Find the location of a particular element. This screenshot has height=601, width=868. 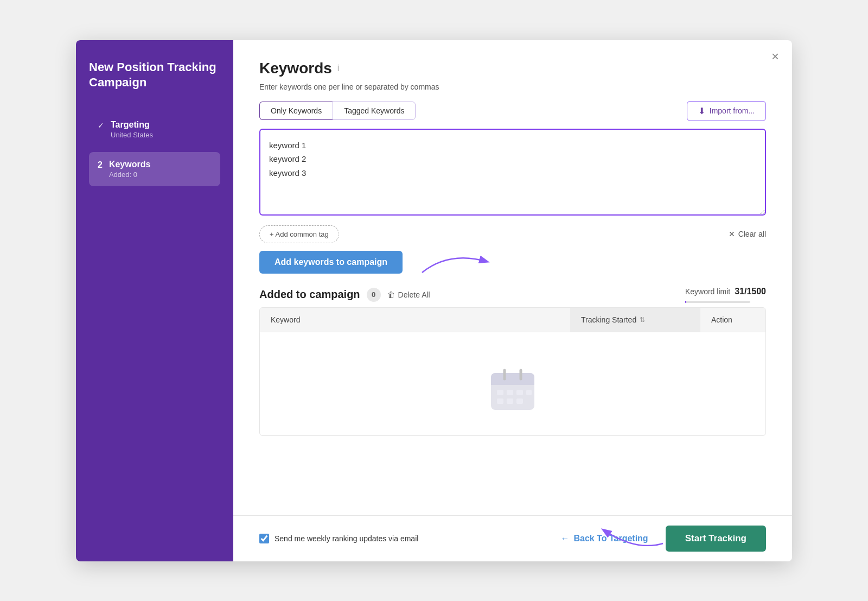

keywords-number: 2 is located at coordinates (100, 165).